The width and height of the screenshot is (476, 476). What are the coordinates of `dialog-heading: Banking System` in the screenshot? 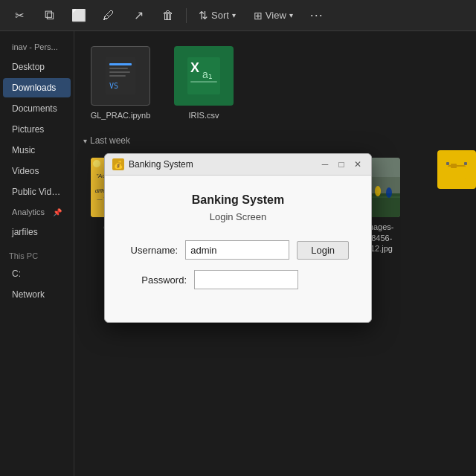 It's located at (238, 200).